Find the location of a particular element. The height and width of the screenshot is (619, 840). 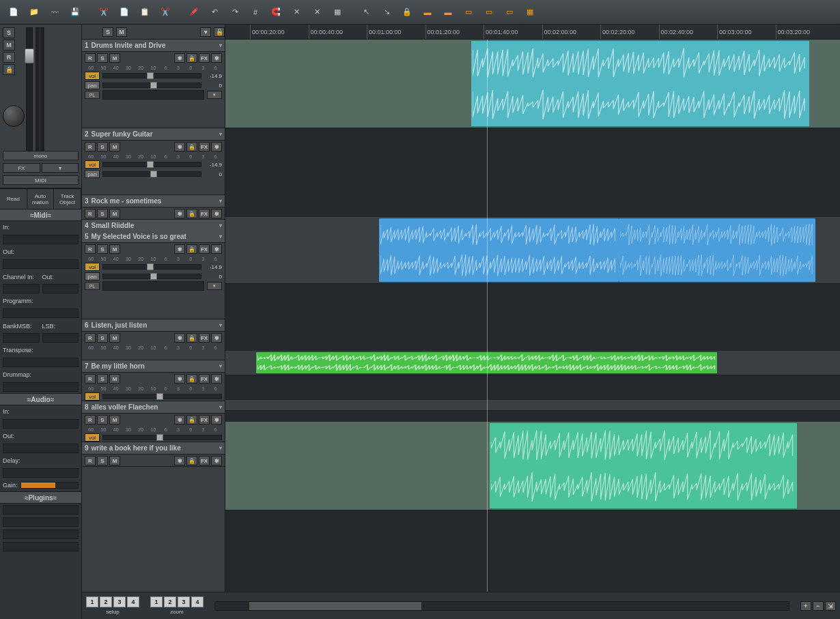

crossfade2-icon: ✕ is located at coordinates (317, 12).